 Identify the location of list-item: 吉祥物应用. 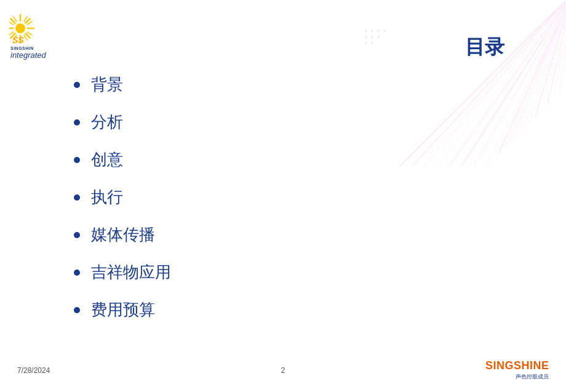
(122, 272).